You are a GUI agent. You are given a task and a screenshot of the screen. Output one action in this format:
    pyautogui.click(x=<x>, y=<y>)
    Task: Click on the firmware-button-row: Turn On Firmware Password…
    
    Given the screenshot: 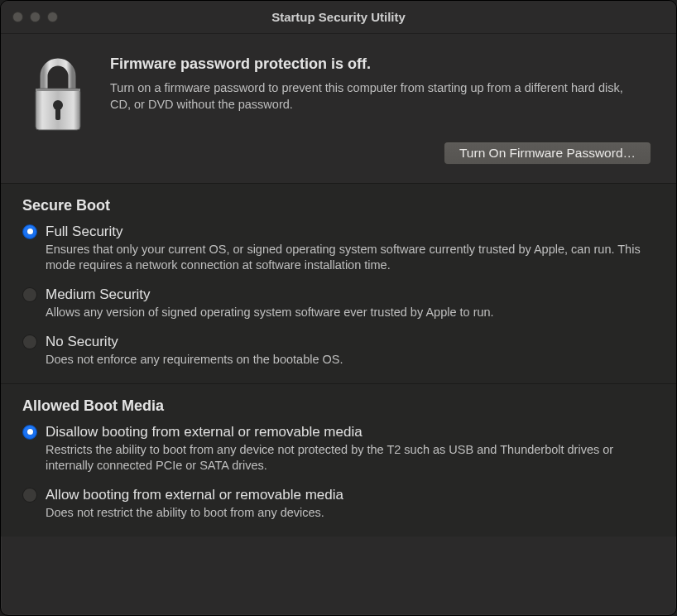 What is the action you would take?
    pyautogui.click(x=382, y=153)
    